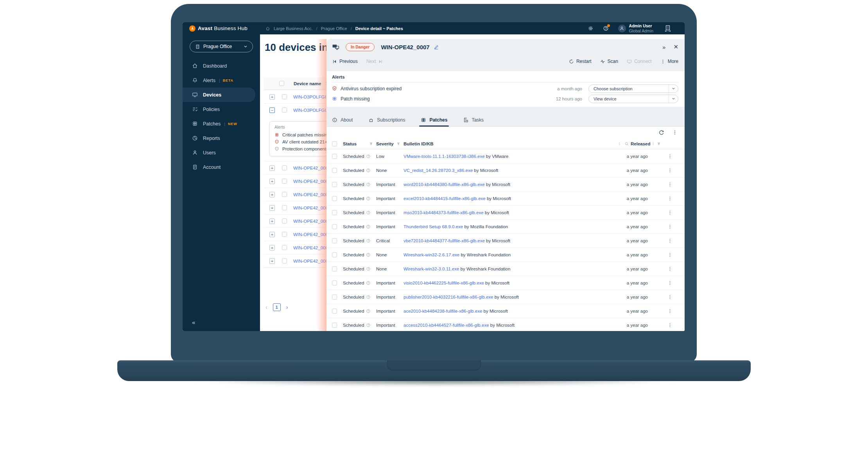  What do you see at coordinates (662, 133) in the screenshot?
I see `refresh-icon` at bounding box center [662, 133].